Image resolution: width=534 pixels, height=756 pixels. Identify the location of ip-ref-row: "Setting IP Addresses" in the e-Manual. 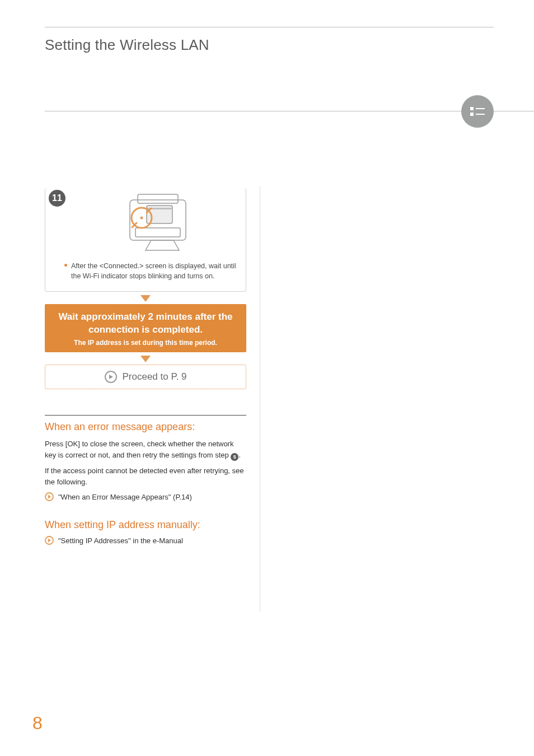
(146, 541).